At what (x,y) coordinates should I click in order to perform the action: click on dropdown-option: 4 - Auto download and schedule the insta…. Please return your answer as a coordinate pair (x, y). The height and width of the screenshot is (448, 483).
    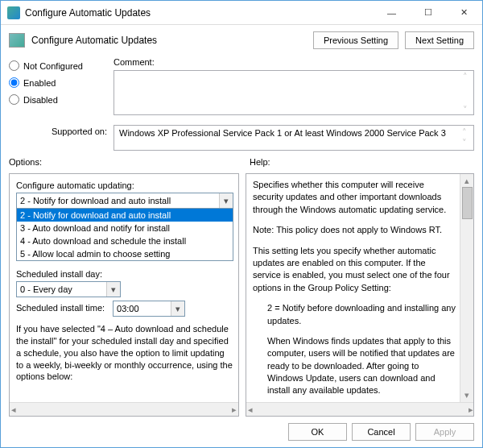
    Looking at the image, I should click on (125, 241).